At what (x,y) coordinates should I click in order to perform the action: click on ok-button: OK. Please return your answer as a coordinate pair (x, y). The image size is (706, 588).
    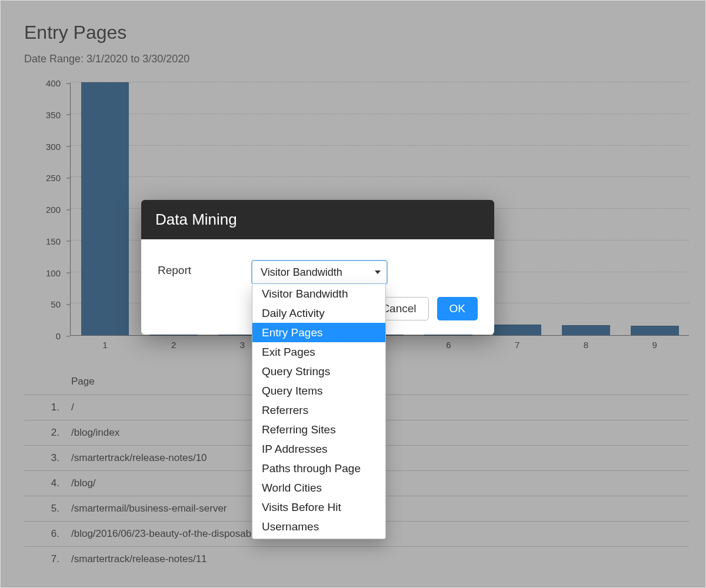
    Looking at the image, I should click on (458, 309).